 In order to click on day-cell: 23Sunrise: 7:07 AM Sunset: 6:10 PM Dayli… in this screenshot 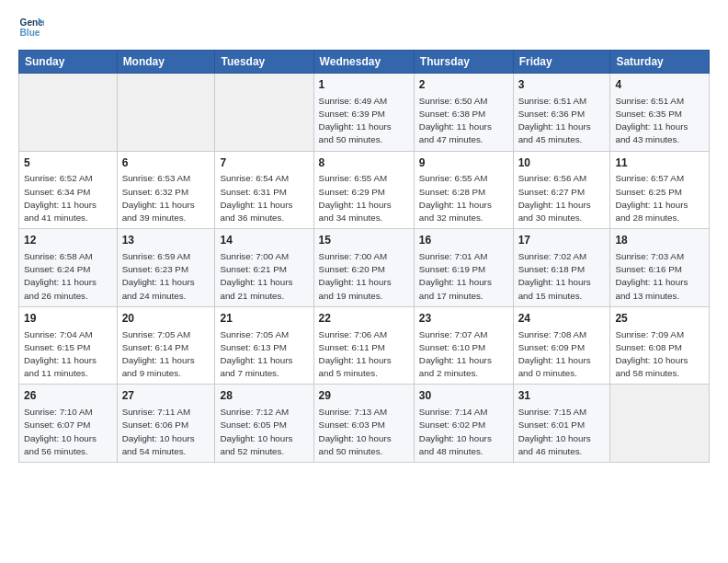, I will do `click(463, 346)`.